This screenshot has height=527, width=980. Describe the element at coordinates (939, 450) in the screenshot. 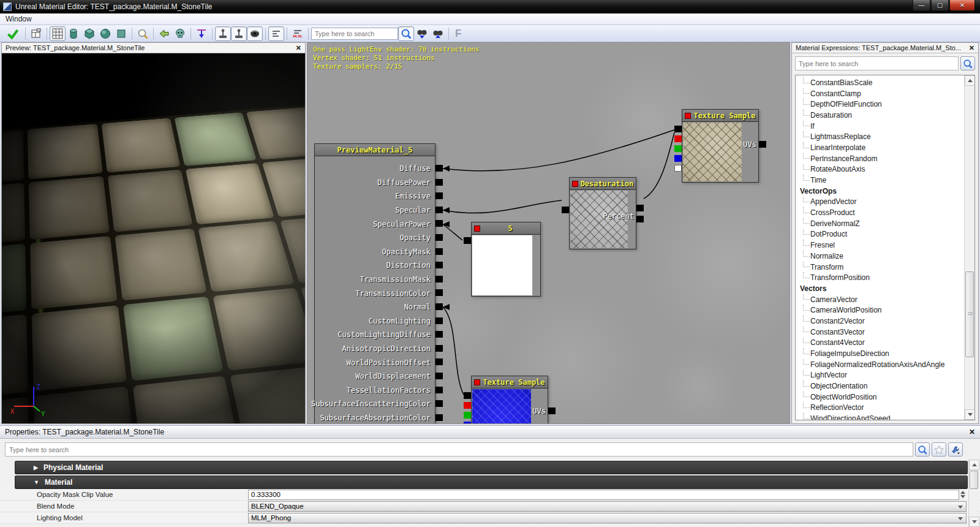

I see `favorites-button` at that location.